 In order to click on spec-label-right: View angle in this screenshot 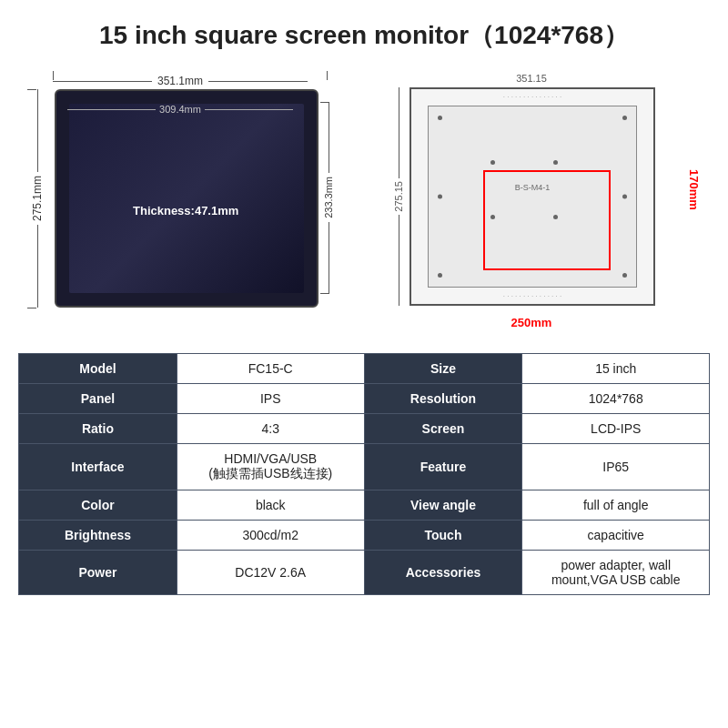, I will do `click(443, 506)`.